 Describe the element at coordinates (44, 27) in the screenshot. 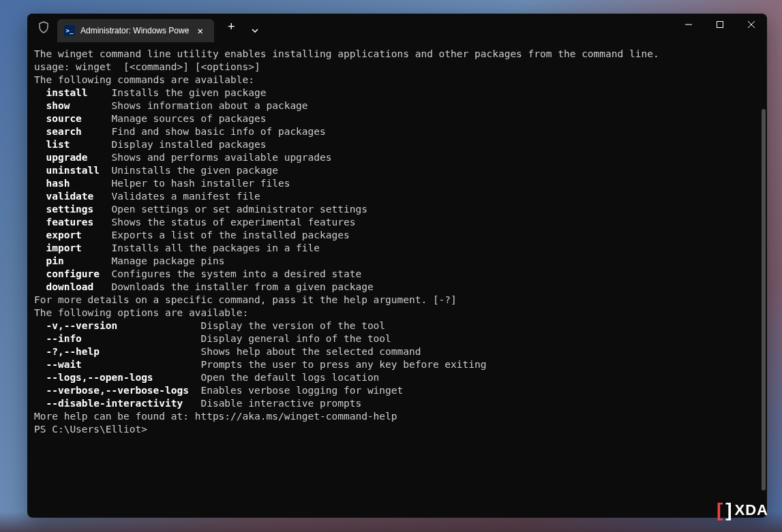

I see `admin-shield-icon` at that location.